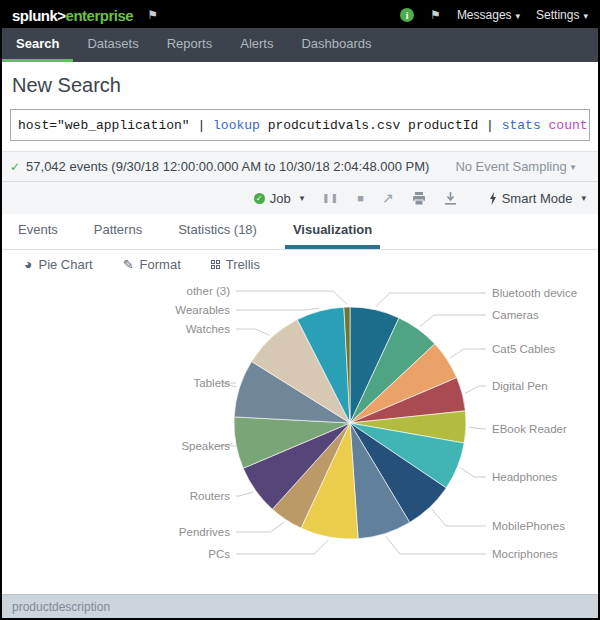 The height and width of the screenshot is (620, 600). I want to click on smart-mode-bolt-icon, so click(493, 198).